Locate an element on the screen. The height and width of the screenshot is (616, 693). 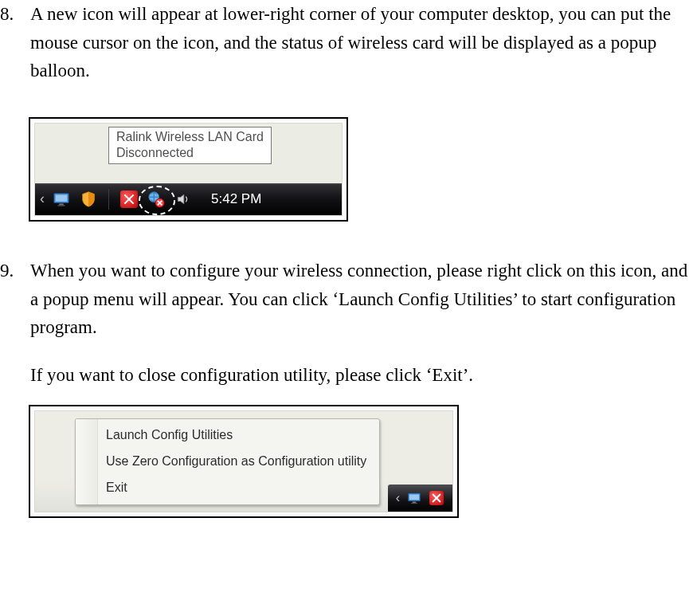
step-9-text-b: If you want to close configuration utili… is located at coordinates (360, 375).